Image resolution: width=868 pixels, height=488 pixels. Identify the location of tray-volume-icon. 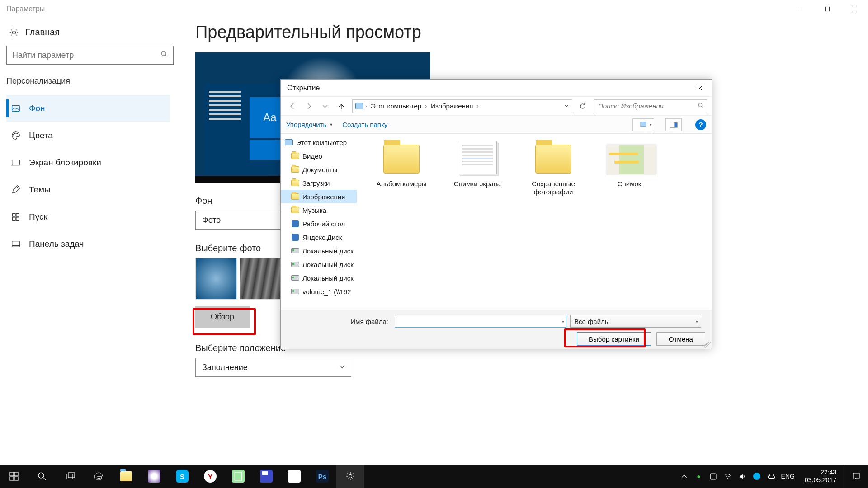
(742, 476).